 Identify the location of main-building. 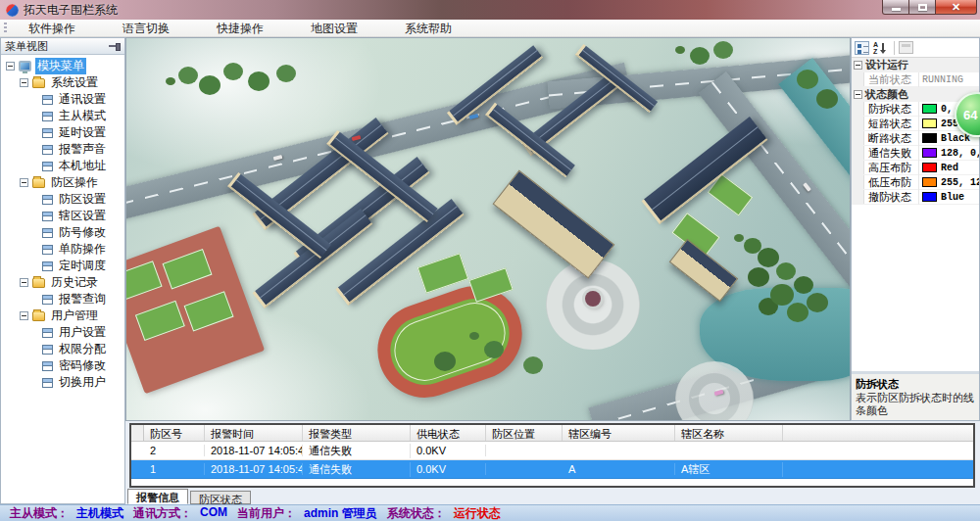
(555, 223).